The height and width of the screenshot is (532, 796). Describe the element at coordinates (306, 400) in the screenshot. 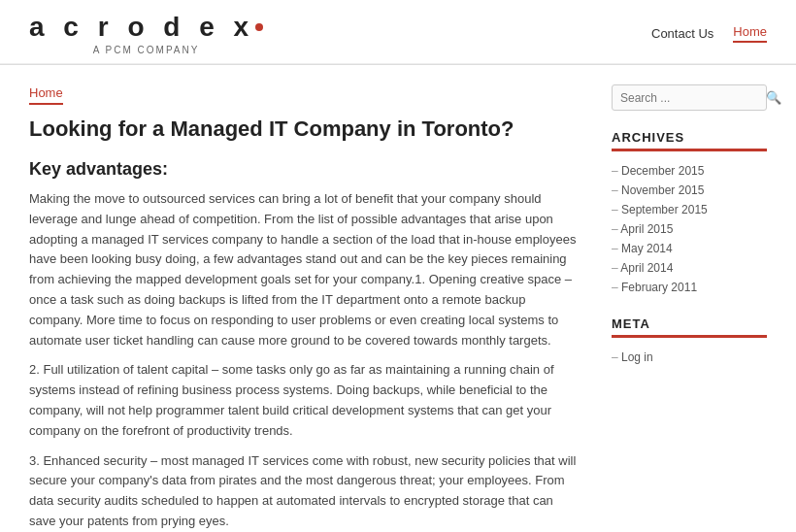

I see `body-text-2: 2. Full utilization of talent capital – …` at that location.